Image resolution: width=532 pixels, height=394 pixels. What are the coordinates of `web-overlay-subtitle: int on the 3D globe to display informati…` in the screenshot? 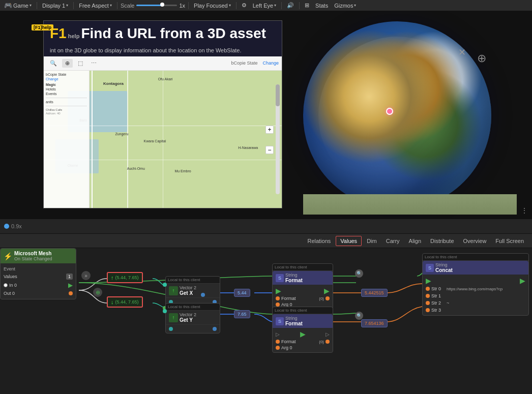 It's located at (163, 51).